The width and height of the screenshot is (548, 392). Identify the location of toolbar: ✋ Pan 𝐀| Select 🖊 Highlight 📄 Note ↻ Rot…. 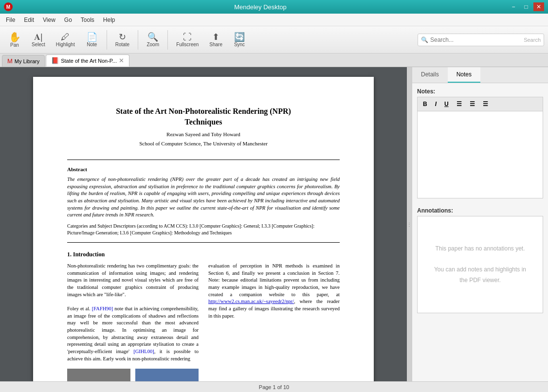
(274, 40).